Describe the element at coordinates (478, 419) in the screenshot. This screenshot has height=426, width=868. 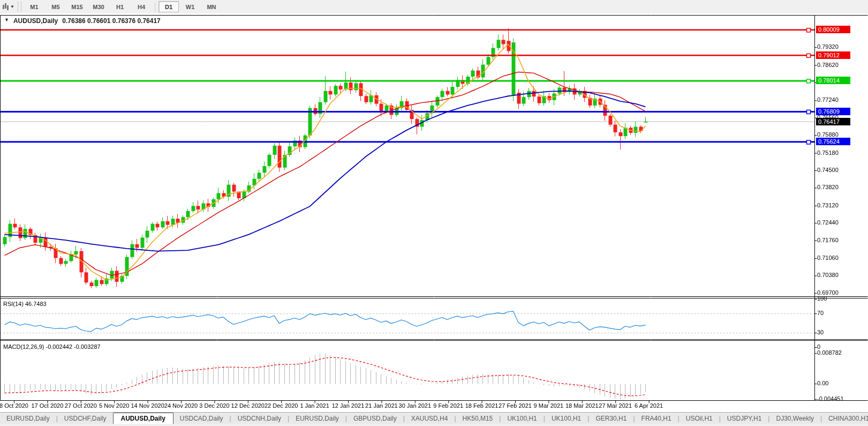
I see `chart-tab-hk50-m15: HK50,M15` at that location.